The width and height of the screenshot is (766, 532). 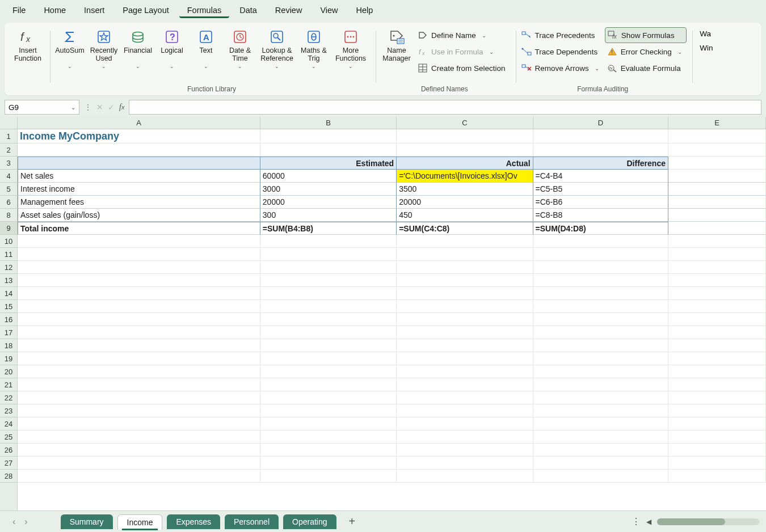 I want to click on cell-c27, so click(x=465, y=463).